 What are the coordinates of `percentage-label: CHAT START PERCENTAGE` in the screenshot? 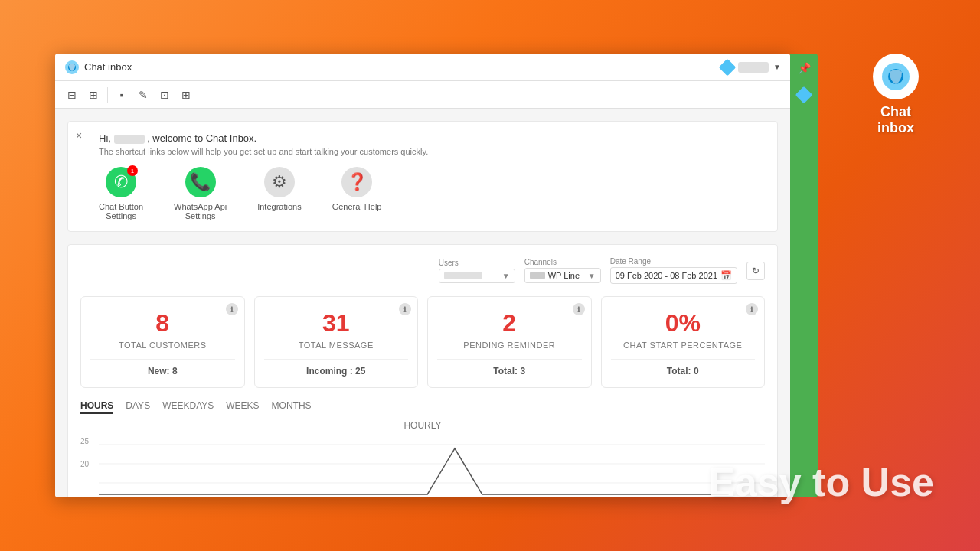 It's located at (683, 345).